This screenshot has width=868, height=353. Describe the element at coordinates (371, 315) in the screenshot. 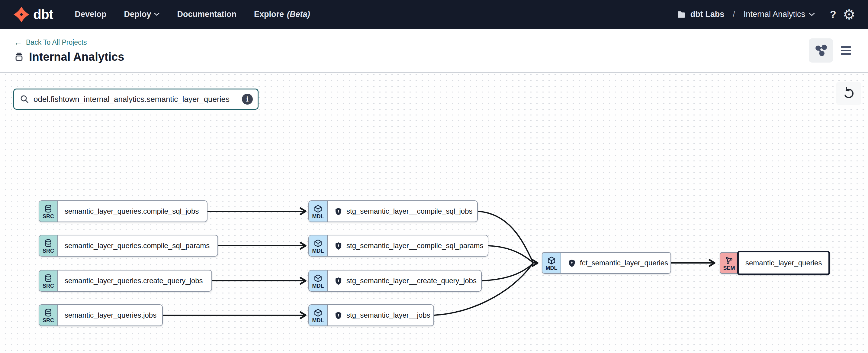

I see `node-stg-jobs: MDL stg_semantic_layer__jobs` at that location.